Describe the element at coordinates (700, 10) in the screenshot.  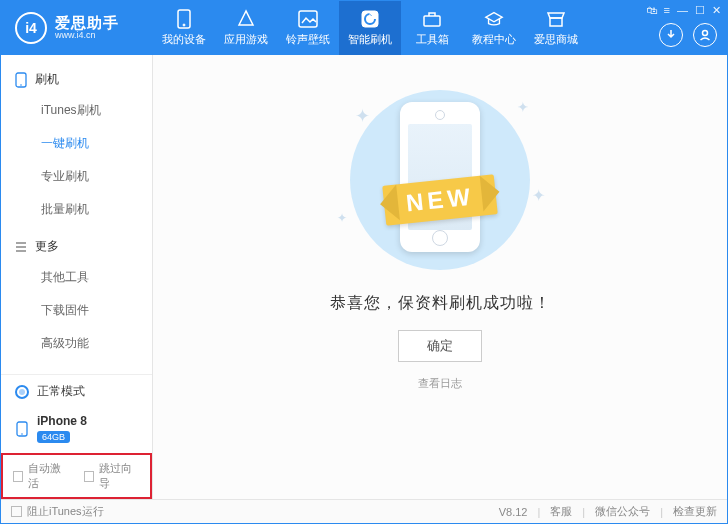
I see `maximize-icon: ☐` at that location.